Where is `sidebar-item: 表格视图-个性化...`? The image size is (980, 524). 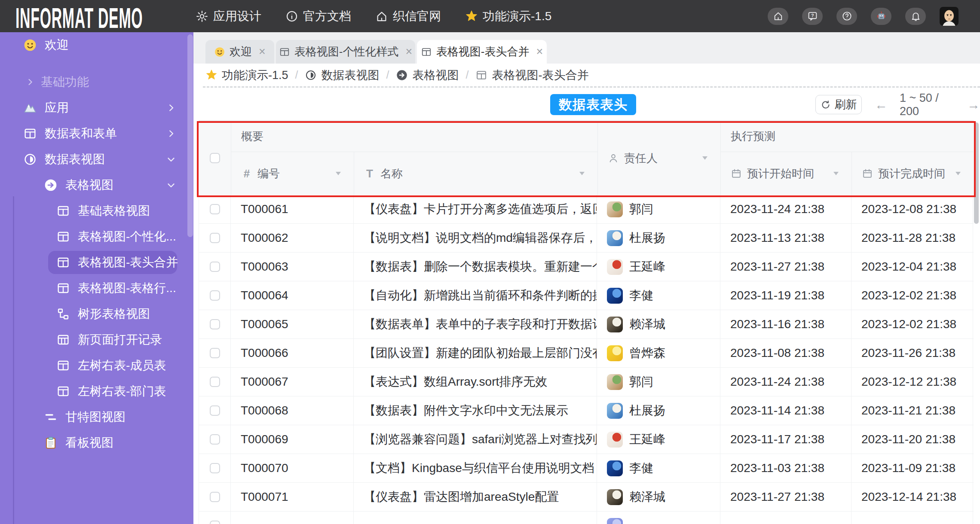 sidebar-item: 表格视图-个性化... is located at coordinates (97, 237).